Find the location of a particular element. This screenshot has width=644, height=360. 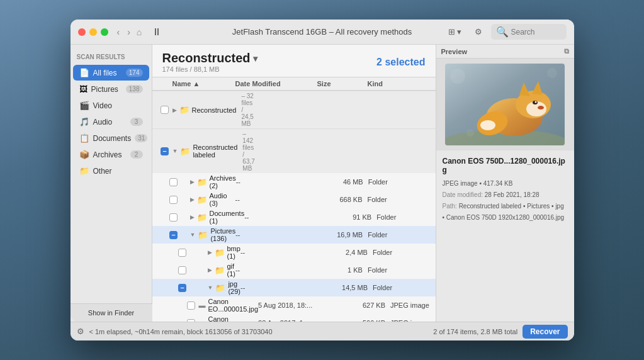

col-header-size: Size is located at coordinates (342, 84).